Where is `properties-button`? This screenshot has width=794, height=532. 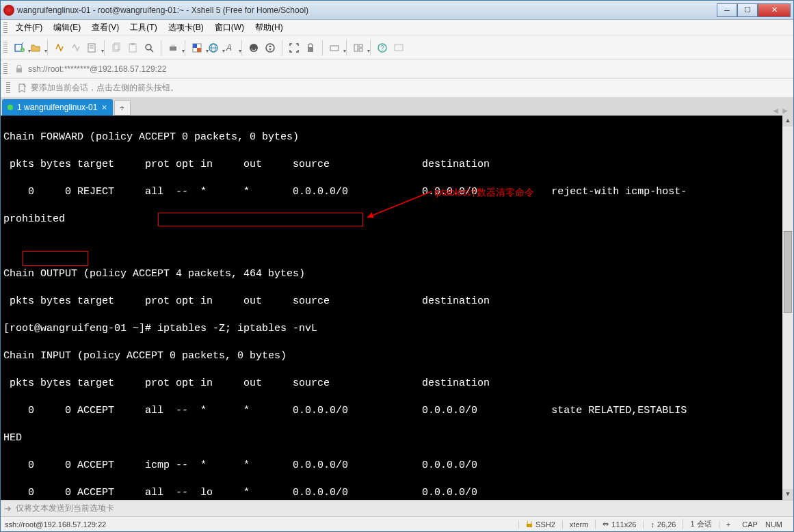 properties-button is located at coordinates (92, 48).